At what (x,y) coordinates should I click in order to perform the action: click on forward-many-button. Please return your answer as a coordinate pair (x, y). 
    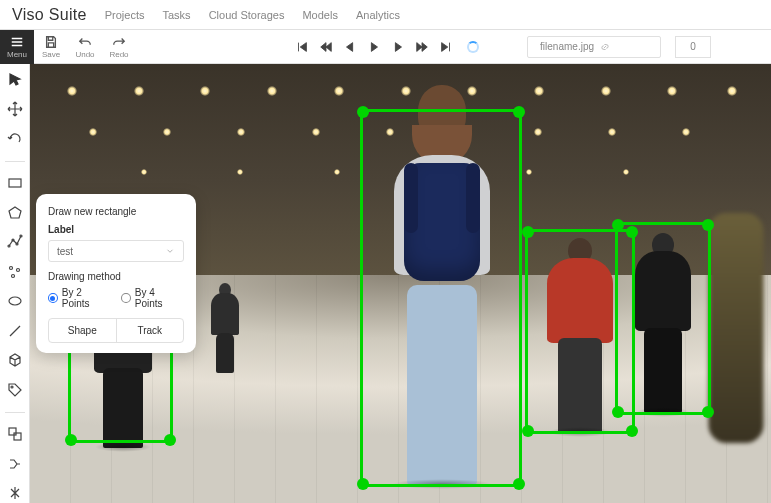
    Looking at the image, I should click on (422, 47).